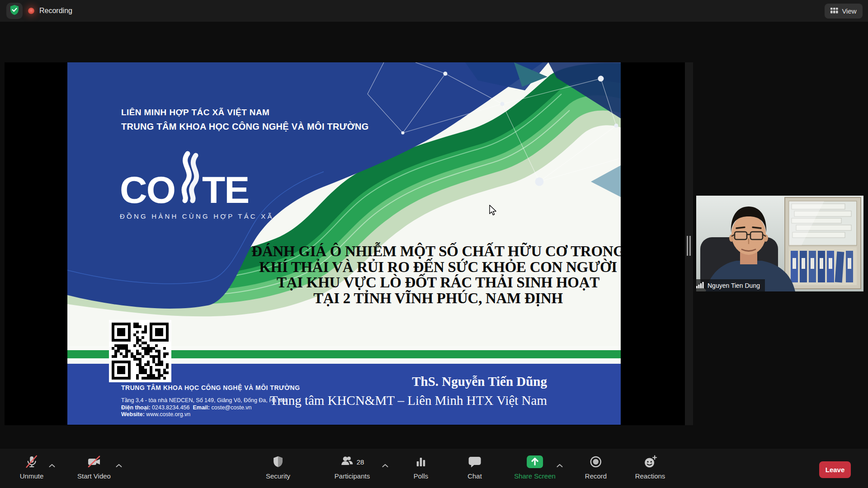  Describe the element at coordinates (734, 286) in the screenshot. I see `participant-name: Nguyen Tien Dung` at that location.